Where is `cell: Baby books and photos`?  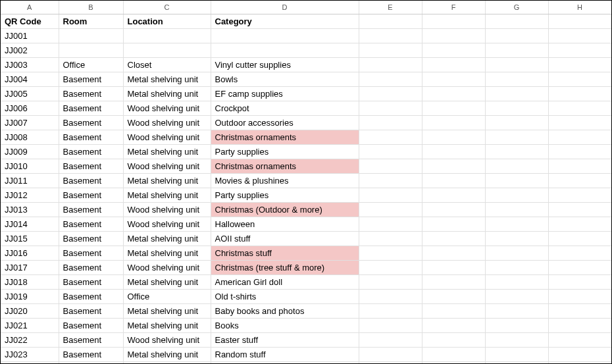 cell: Baby books and photos is located at coordinates (284, 311).